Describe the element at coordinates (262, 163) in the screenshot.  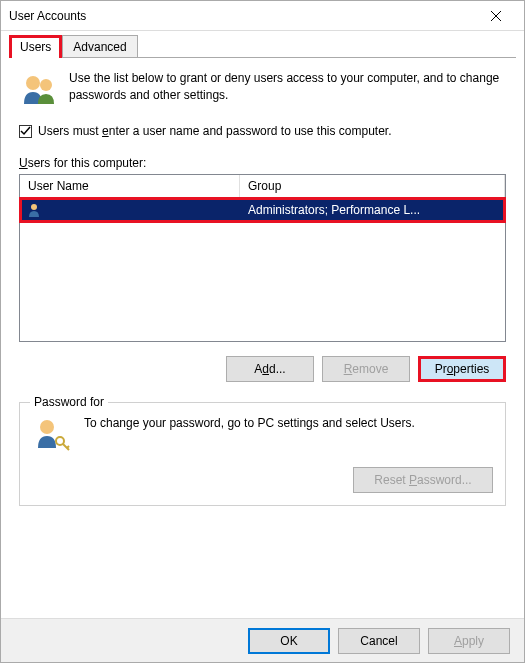
I see `users-list-label: Users for this computer:` at that location.